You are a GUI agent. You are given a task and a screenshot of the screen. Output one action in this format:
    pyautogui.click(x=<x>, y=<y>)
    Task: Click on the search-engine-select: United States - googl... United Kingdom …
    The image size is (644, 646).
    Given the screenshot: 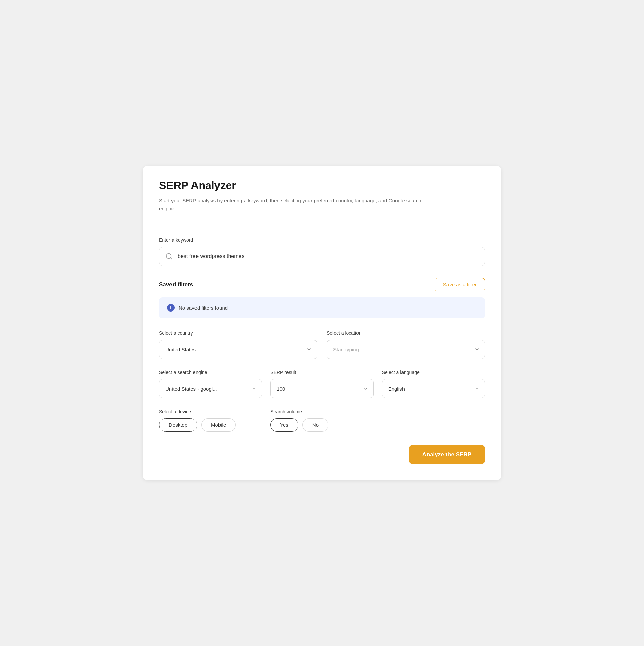 What is the action you would take?
    pyautogui.click(x=210, y=389)
    